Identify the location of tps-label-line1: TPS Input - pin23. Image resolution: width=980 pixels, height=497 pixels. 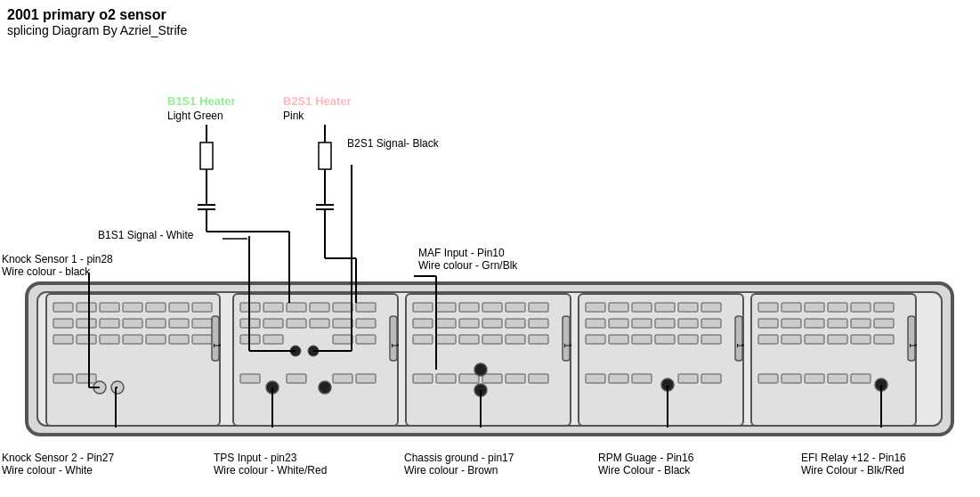
(255, 458).